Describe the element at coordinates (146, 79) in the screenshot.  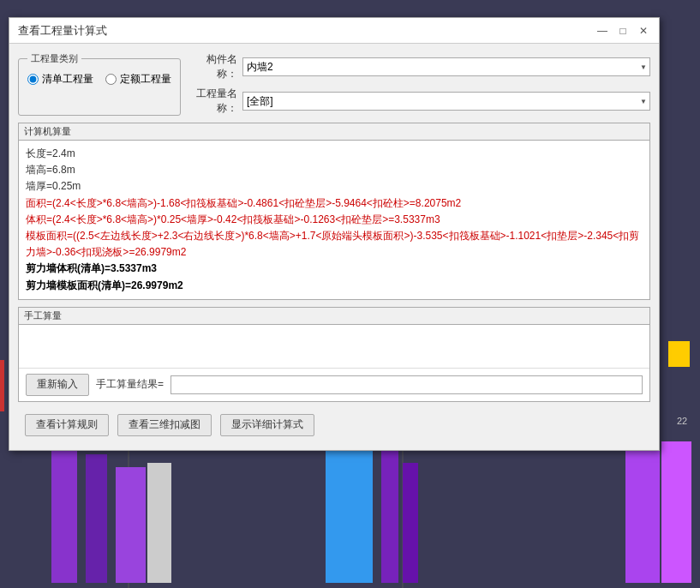
I see `radio-label-dinge: 定额工程量` at that location.